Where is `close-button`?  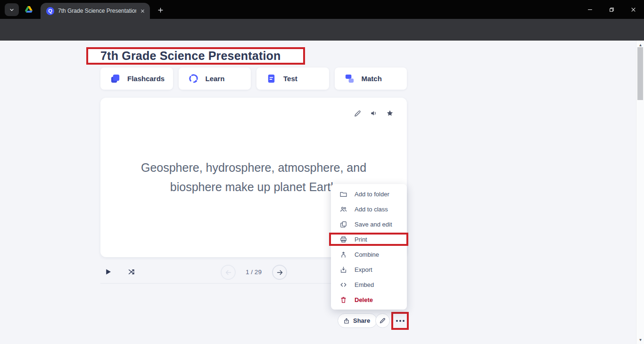
close-button is located at coordinates (633, 9).